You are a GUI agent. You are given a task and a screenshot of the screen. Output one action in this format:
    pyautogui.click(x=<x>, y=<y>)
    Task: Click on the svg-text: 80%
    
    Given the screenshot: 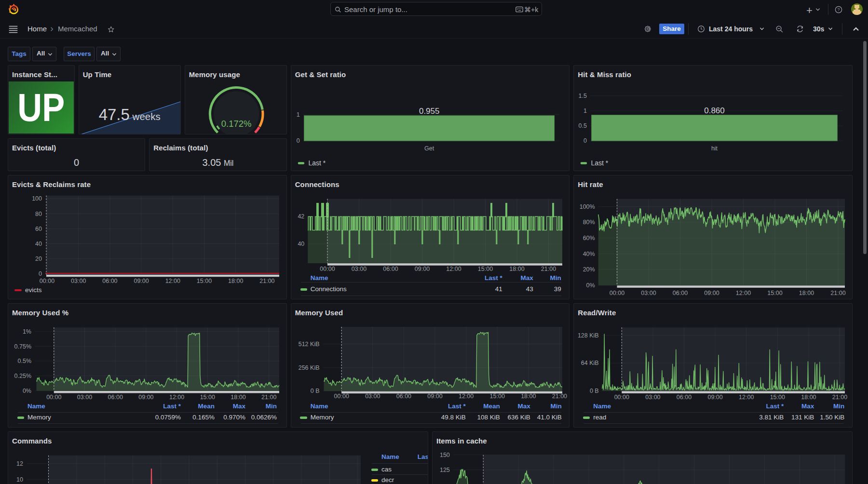 What is the action you would take?
    pyautogui.click(x=589, y=223)
    